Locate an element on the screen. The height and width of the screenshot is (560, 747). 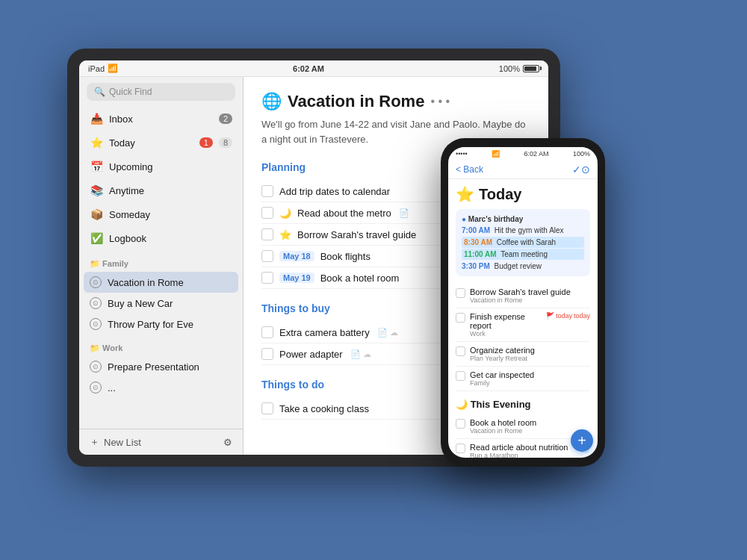
iphone-task-info-3: Organize catering Plan Yearly Retreat is located at coordinates (530, 354).